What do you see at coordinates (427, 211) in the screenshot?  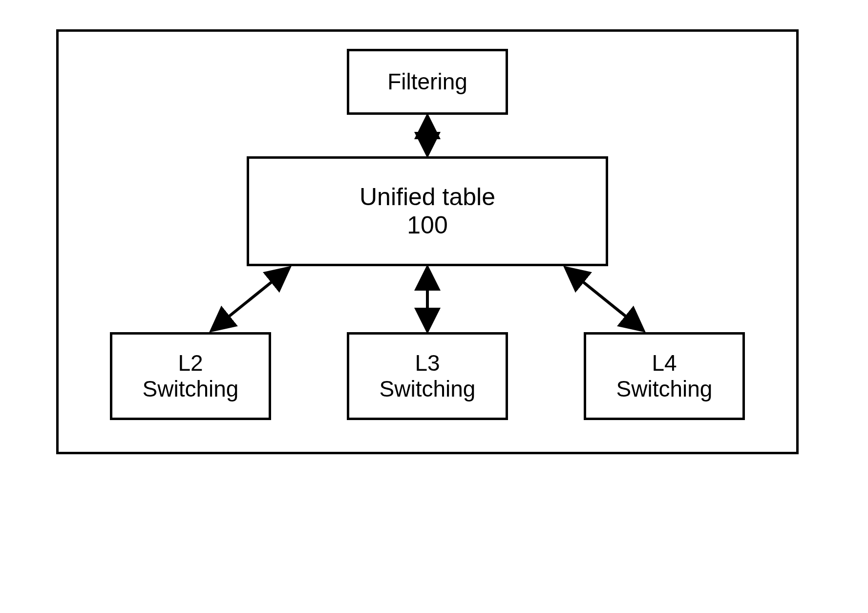 I see `unified-table-box: Unified table 100` at bounding box center [427, 211].